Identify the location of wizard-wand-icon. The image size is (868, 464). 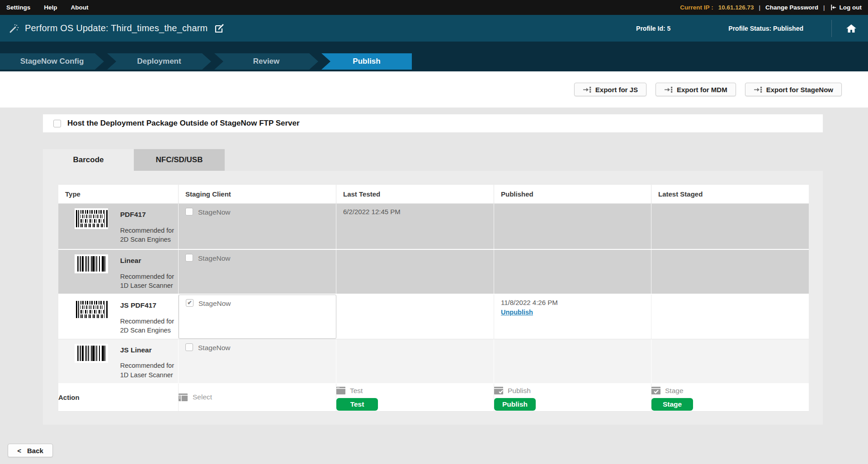
(14, 28).